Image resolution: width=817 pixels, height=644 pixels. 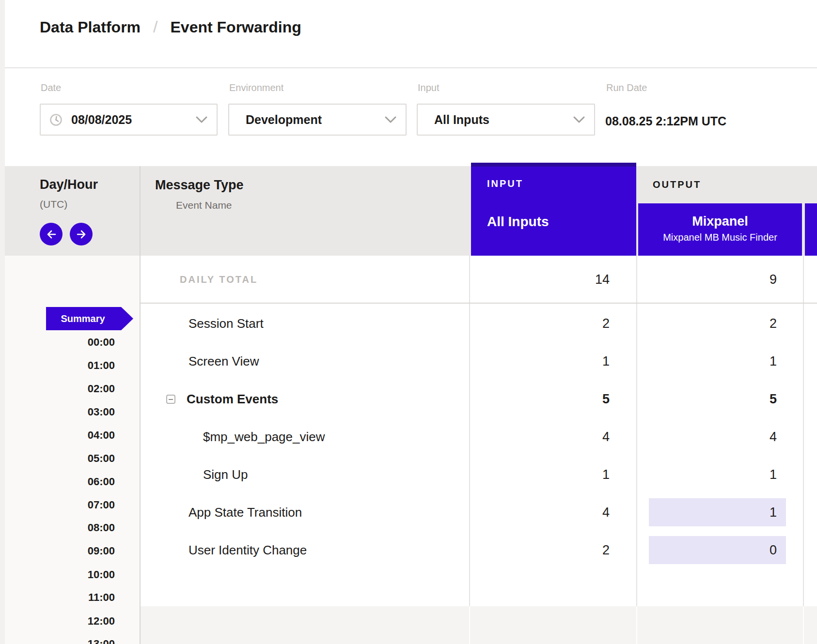 I want to click on output-discrepancy-cell: 1, so click(x=717, y=512).